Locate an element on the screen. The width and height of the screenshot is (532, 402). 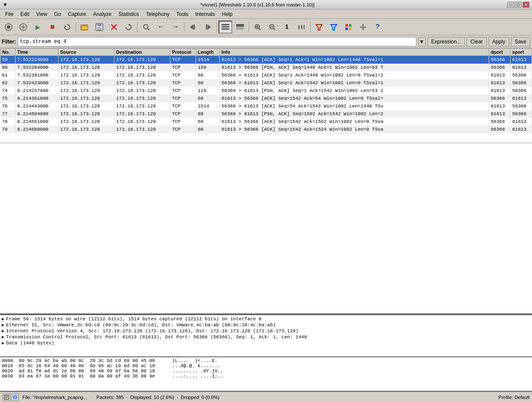
zoom-out-button is located at coordinates (272, 27).